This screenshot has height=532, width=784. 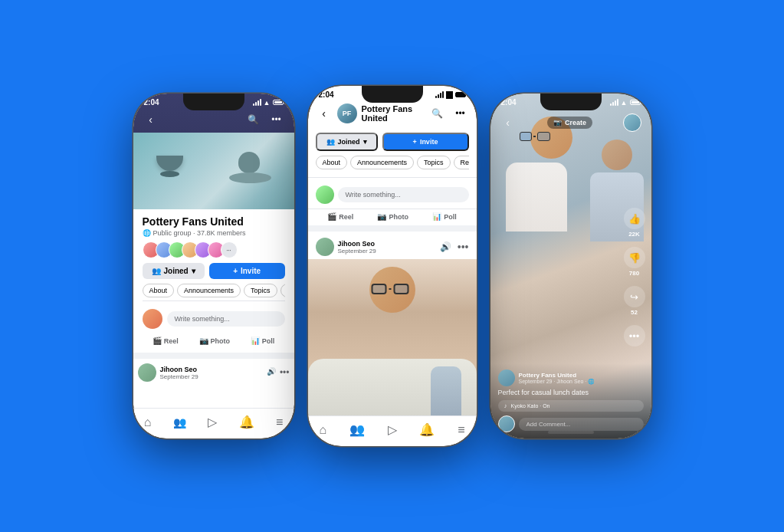 I want to click on globe-icon-left: 🌐, so click(x=147, y=233).